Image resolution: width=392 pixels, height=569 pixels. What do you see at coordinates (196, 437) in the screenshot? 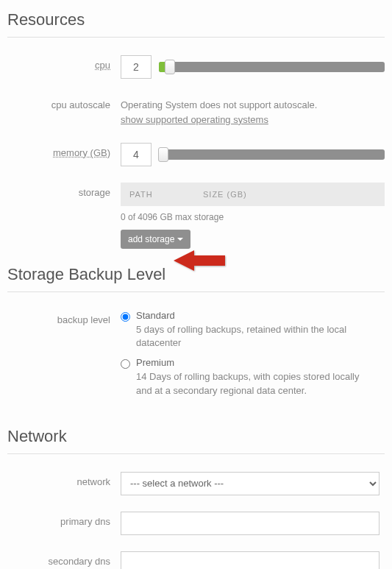
I see `section-heading-network: Network` at bounding box center [196, 437].